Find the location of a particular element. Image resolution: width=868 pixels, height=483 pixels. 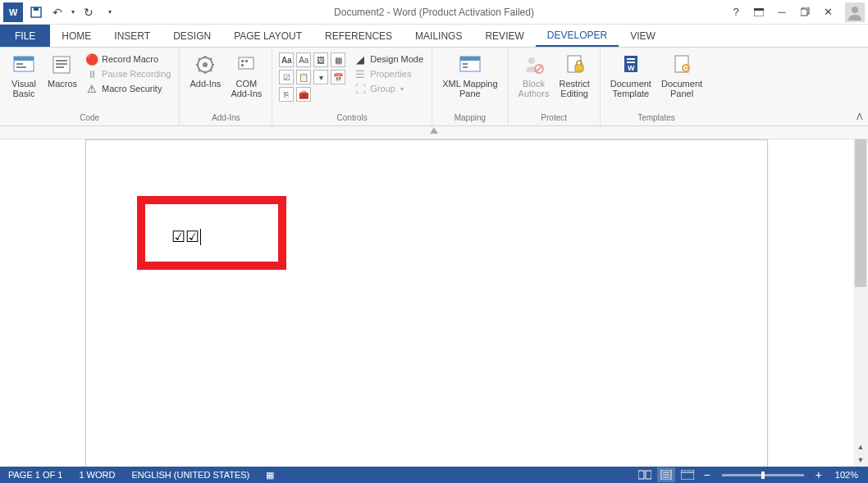

restrict-editing-button: Restrict Editing is located at coordinates (574, 75).